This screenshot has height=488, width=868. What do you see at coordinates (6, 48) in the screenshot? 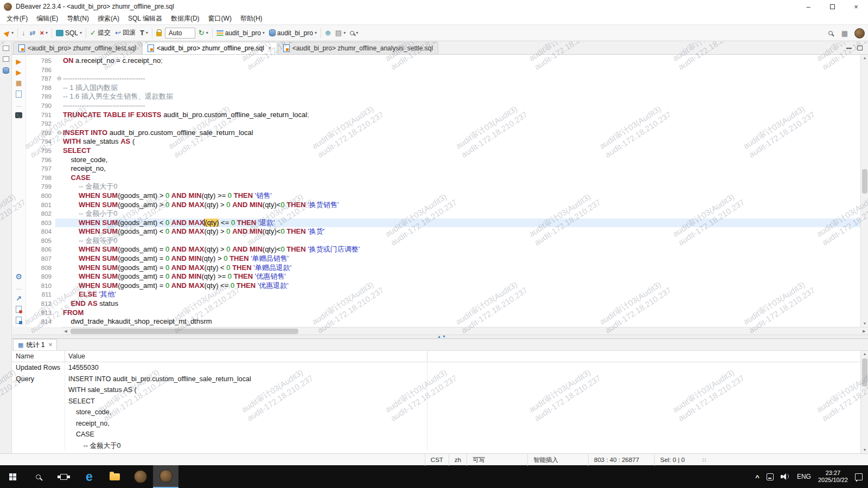
I see `restore-view-icon` at bounding box center [6, 48].